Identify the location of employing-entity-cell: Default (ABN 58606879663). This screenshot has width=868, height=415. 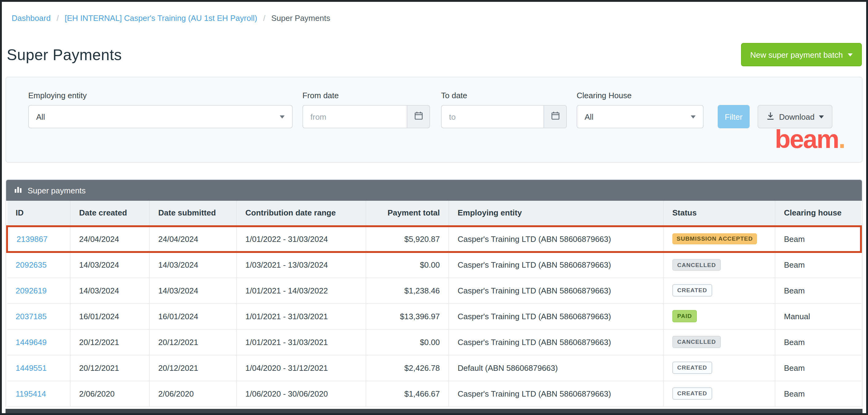
(556, 368).